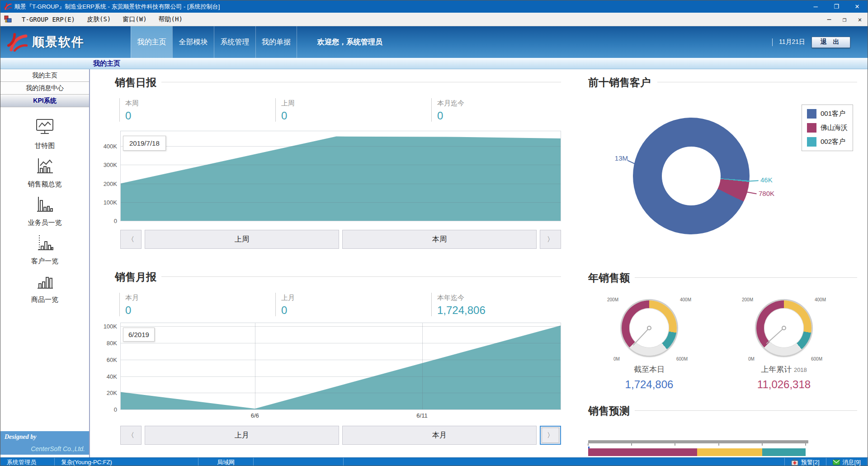 The height and width of the screenshot is (466, 868). Describe the element at coordinates (831, 43) in the screenshot. I see `exit-button: 退 出` at that location.